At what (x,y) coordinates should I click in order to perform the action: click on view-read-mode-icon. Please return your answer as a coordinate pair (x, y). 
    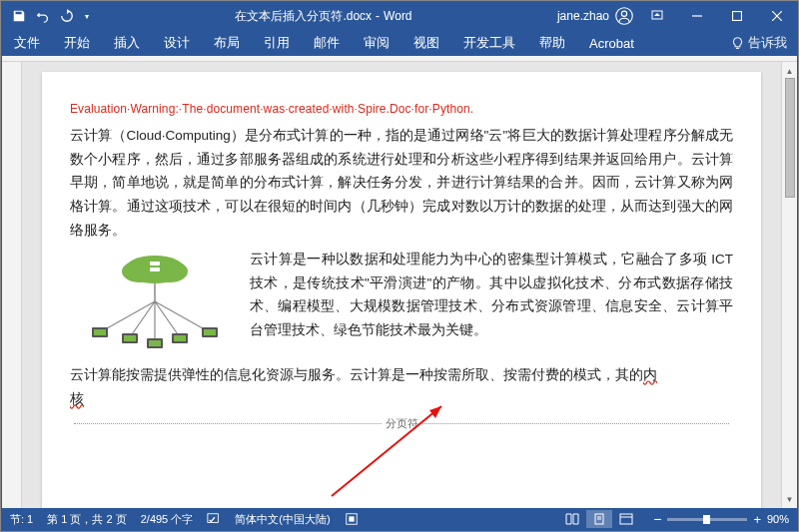
    Looking at the image, I should click on (572, 519).